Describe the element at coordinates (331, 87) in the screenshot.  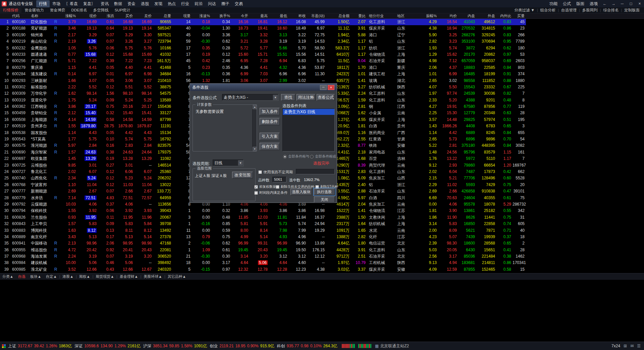
I see `dialog-close-icon: ×` at that location.